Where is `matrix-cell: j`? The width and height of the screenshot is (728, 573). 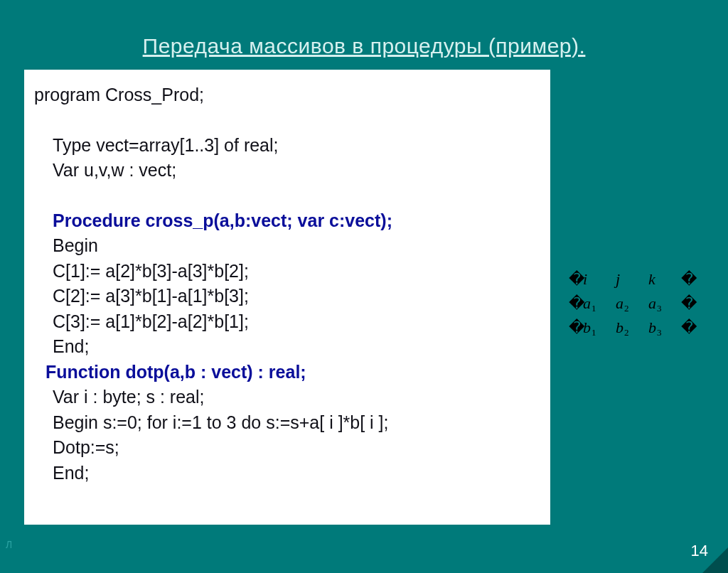 matrix-cell: j is located at coordinates (632, 279).